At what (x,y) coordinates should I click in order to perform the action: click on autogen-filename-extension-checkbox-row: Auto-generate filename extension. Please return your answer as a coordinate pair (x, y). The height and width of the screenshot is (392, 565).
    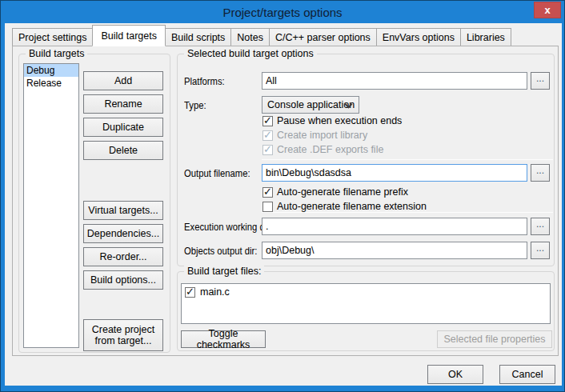
    Looking at the image, I should click on (344, 206).